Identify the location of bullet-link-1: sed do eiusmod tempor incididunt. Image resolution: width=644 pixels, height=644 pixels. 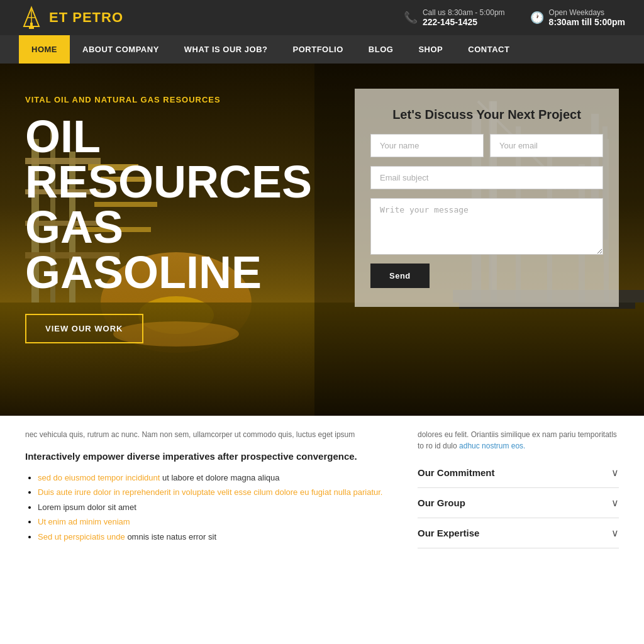
(99, 478).